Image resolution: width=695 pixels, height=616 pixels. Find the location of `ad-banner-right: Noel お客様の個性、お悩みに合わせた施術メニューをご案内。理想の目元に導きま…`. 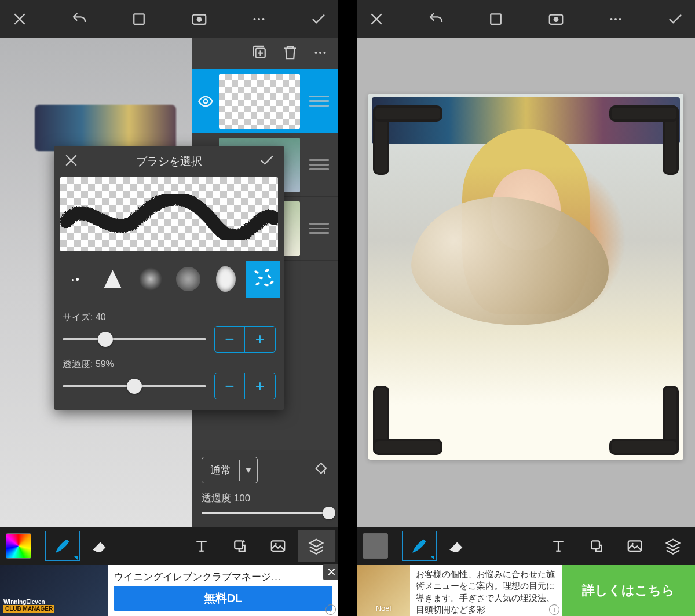

ad-banner-right: Noel お客様の個性、お悩みに合わせた施術メニューをご案内。理想の目元に導きま… is located at coordinates (526, 591).